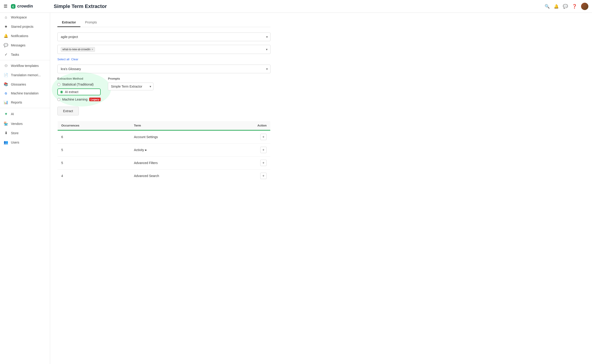  What do you see at coordinates (565, 6) in the screenshot?
I see `message-icon: 💬` at bounding box center [565, 6].